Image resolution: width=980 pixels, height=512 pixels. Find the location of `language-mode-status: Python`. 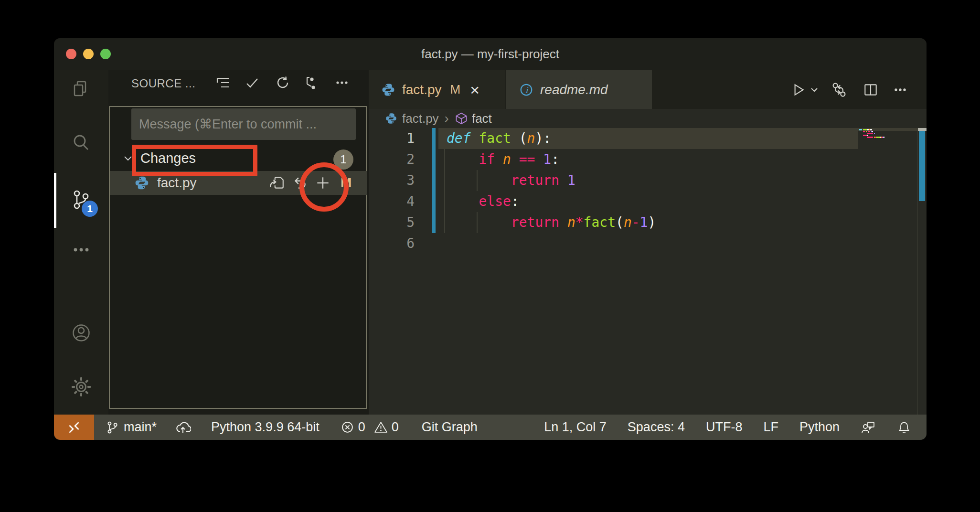

language-mode-status: Python is located at coordinates (820, 427).